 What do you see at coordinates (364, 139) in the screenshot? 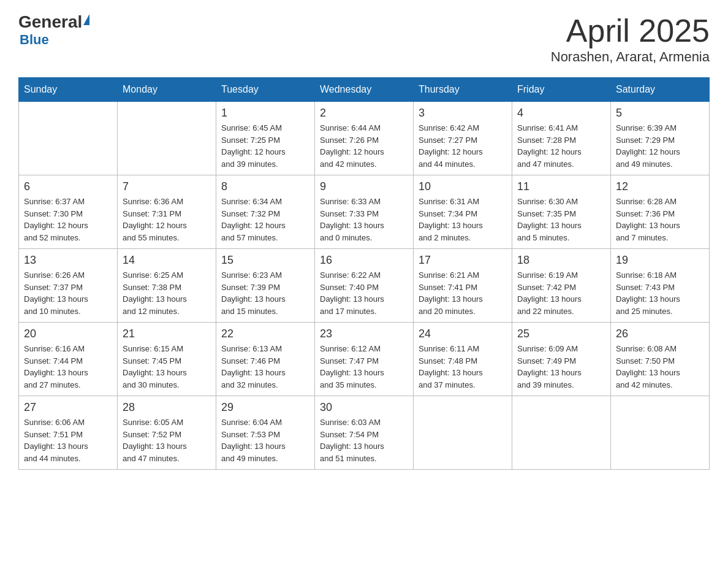
I see `calendar-cell: 2Sunrise: 6:44 AMSunset: 7:26 PMDaylight…` at bounding box center [364, 139].